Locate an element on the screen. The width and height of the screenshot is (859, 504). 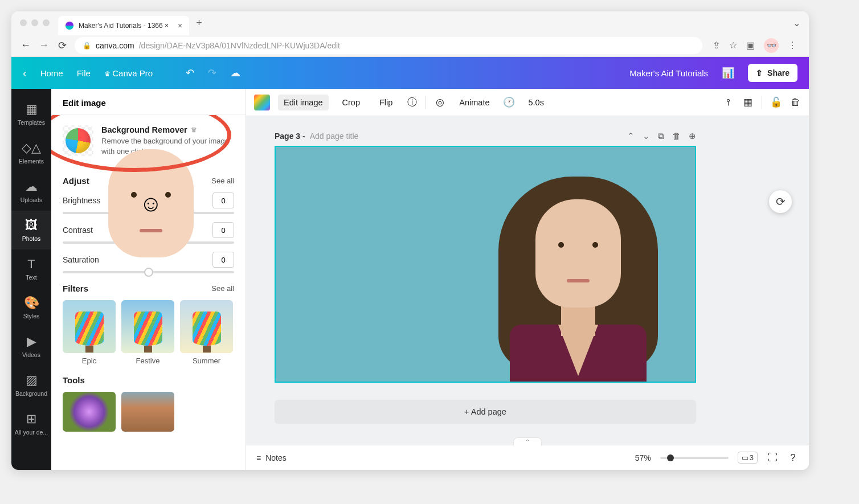
rail-styles: 🎨Styles is located at coordinates (31, 308).